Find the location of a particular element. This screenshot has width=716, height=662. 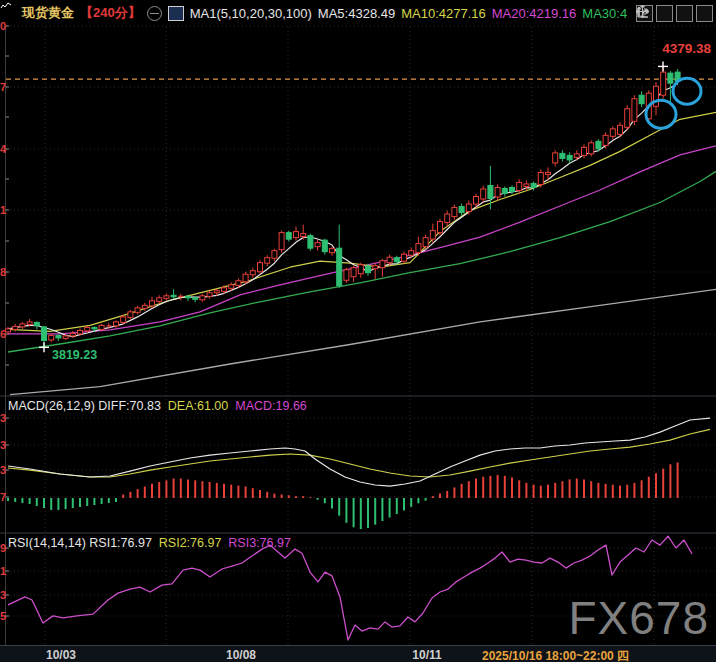

zoom-horizontal-icon is located at coordinates (684, 14).